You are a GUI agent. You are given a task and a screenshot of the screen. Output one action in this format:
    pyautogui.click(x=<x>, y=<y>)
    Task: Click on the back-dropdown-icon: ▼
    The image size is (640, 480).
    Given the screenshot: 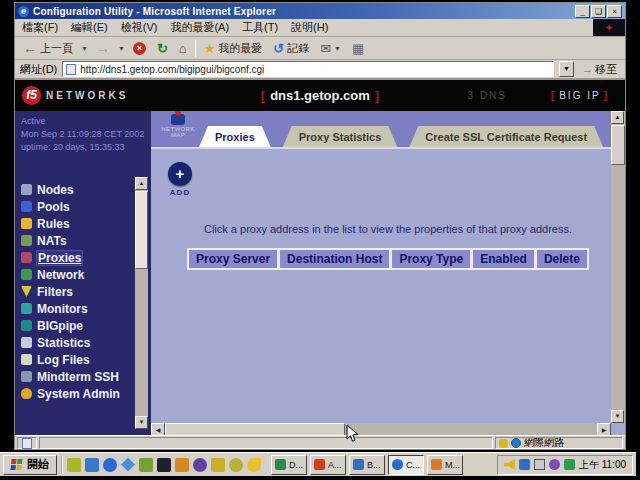 What is the action you would take?
    pyautogui.click(x=84, y=48)
    